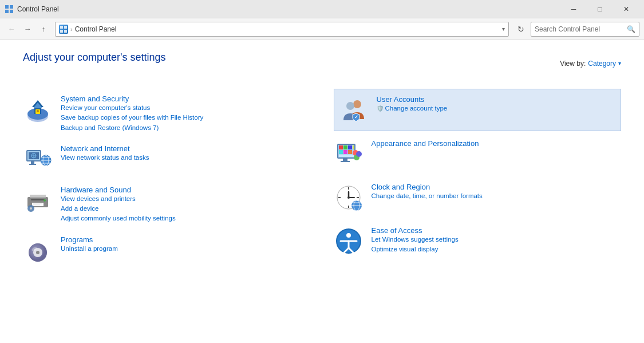 The image size is (644, 343). What do you see at coordinates (574, 9) in the screenshot?
I see `minimize-button: ─` at bounding box center [574, 9].